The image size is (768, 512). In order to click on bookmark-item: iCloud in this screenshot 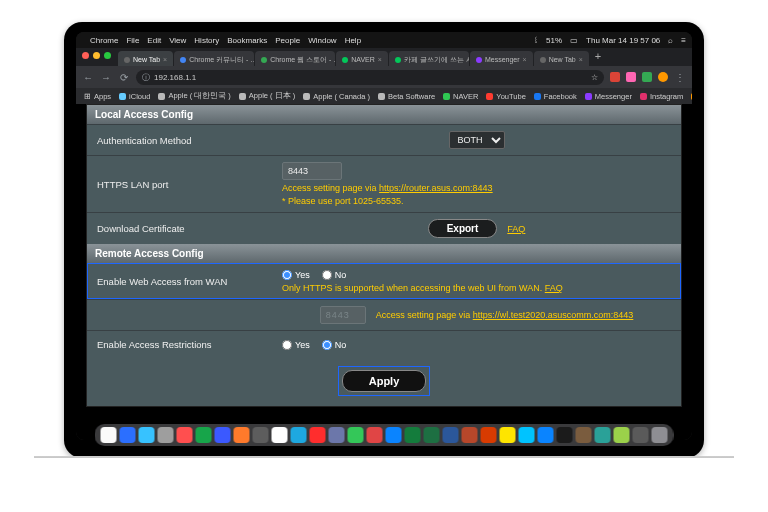, I will do `click(134, 96)`.